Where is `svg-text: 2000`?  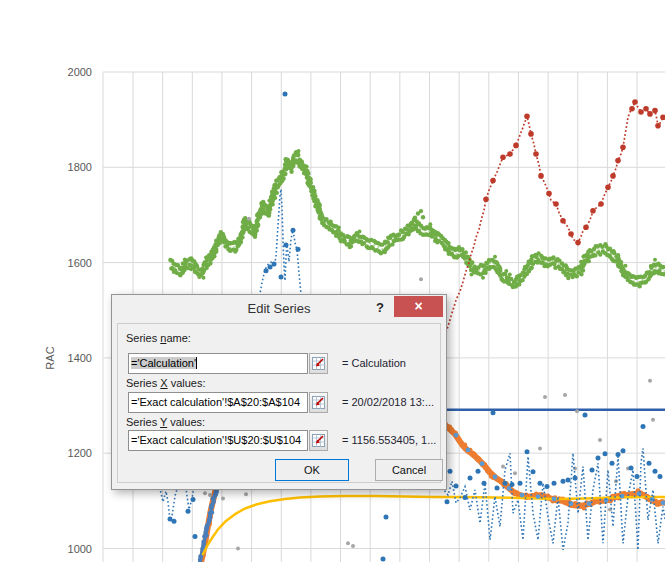
svg-text: 2000 is located at coordinates (80, 72).